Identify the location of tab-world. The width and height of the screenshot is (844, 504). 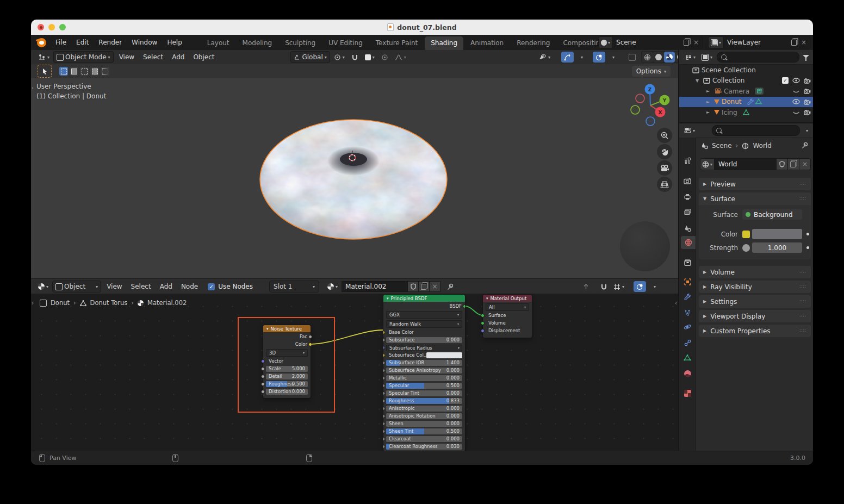
(688, 242).